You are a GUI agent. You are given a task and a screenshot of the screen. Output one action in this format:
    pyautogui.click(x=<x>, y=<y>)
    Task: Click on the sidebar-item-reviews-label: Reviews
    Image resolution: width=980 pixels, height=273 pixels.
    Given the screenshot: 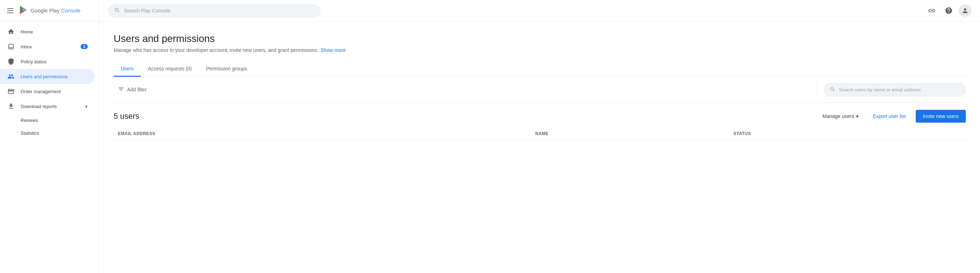 What is the action you would take?
    pyautogui.click(x=29, y=120)
    